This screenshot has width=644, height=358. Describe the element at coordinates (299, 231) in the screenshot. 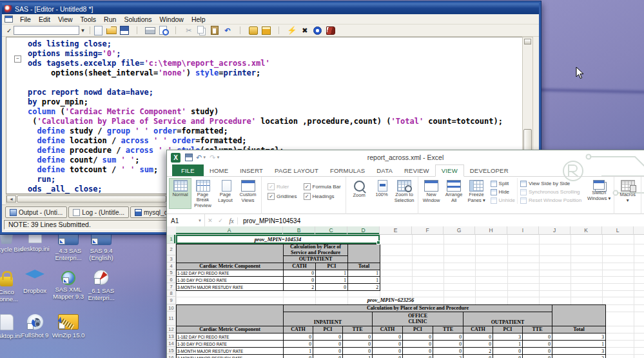

I see `column-header: B` at that location.